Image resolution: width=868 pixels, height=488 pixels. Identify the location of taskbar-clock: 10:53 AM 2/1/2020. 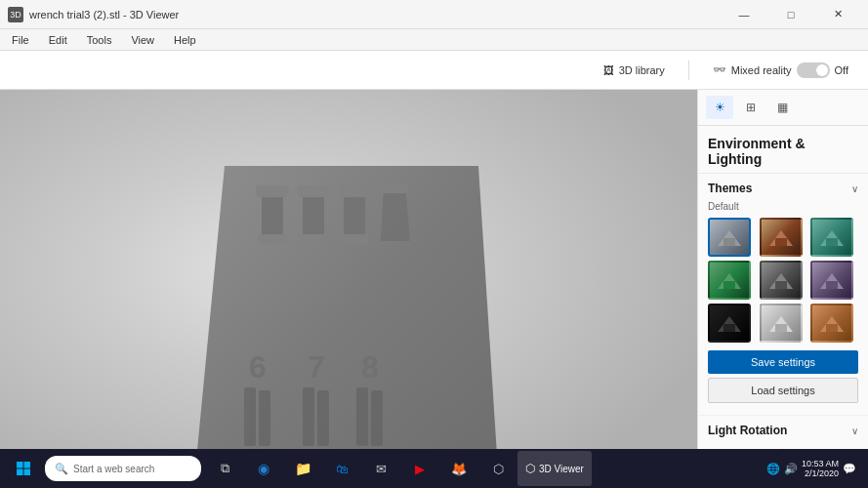
(820, 468).